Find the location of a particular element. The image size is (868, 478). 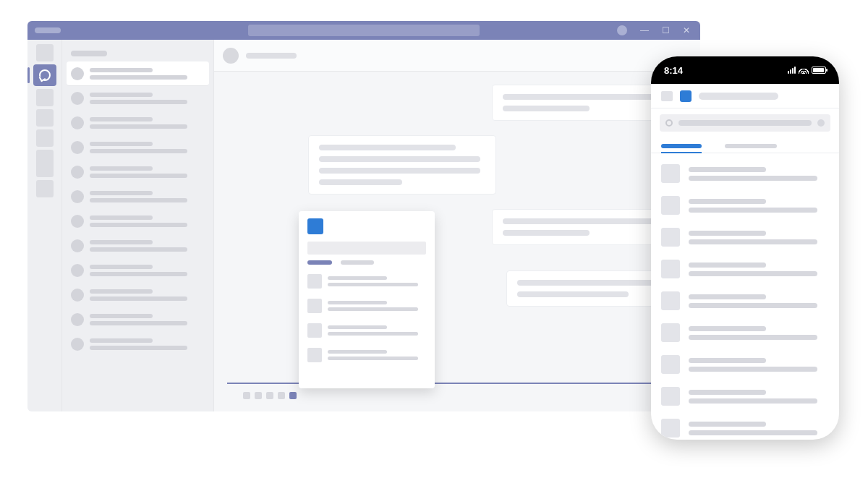

back-icon is located at coordinates (667, 96).